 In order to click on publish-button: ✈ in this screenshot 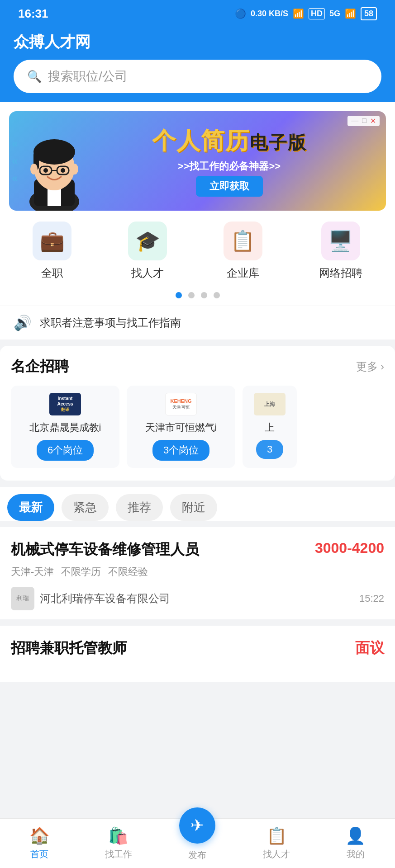, I will do `click(197, 826)`.